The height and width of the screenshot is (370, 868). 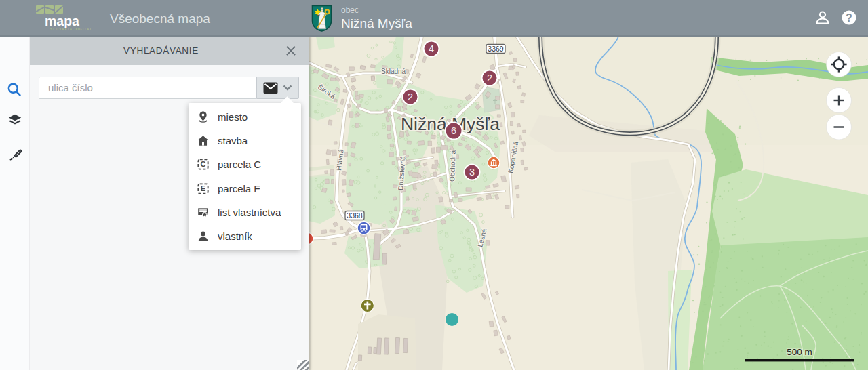 I want to click on svg-text: 4, so click(x=431, y=49).